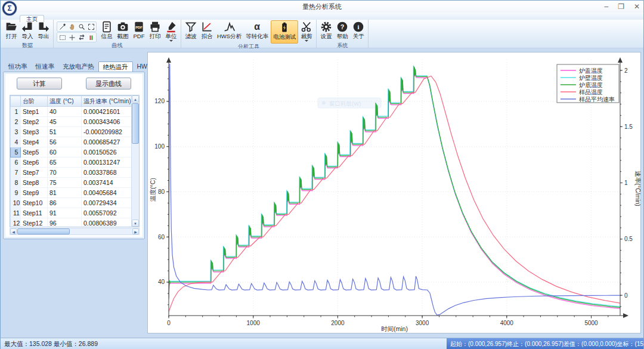 The image size is (644, 349). I want to click on table-cell: 40, so click(64, 112).